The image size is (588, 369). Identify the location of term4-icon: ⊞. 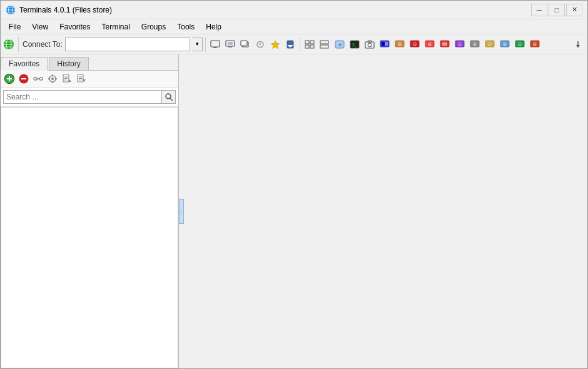
(535, 44).